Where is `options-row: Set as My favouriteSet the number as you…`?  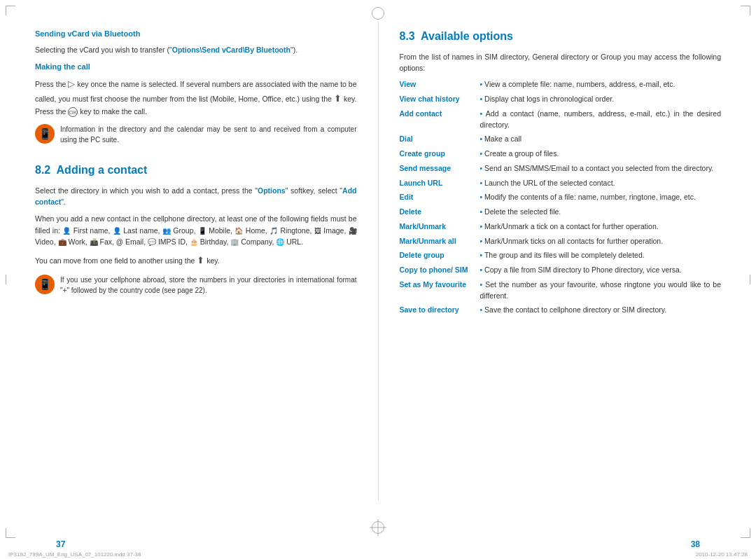
options-row: Set as My favouriteSet the number as you… is located at coordinates (561, 291).